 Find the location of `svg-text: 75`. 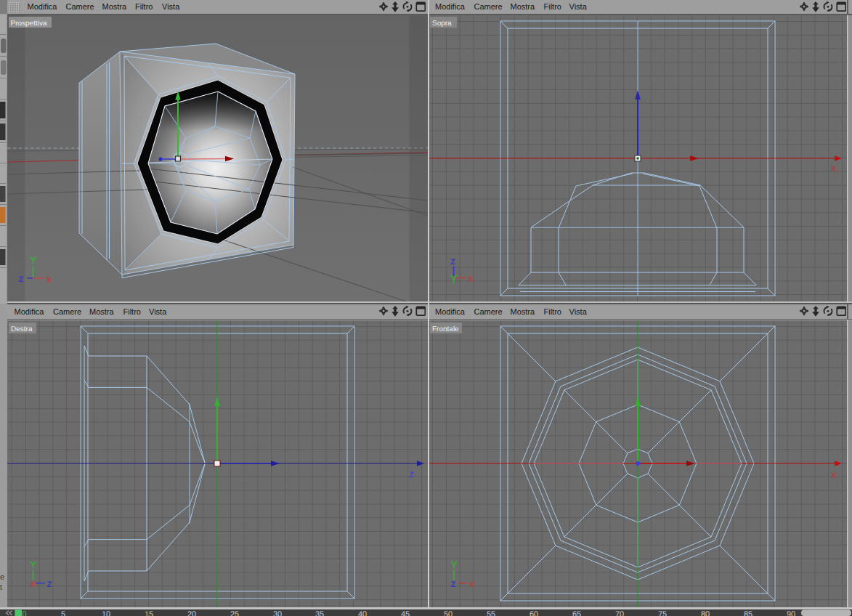

svg-text: 75 is located at coordinates (662, 613).